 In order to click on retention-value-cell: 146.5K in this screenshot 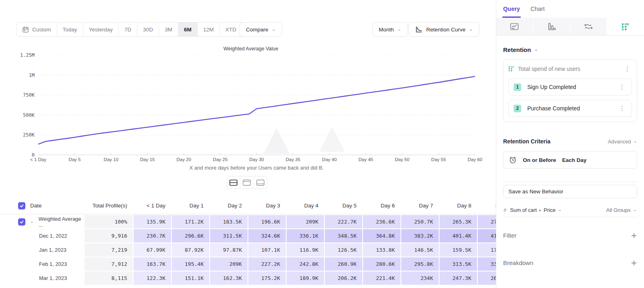, I will do `click(420, 250)`.